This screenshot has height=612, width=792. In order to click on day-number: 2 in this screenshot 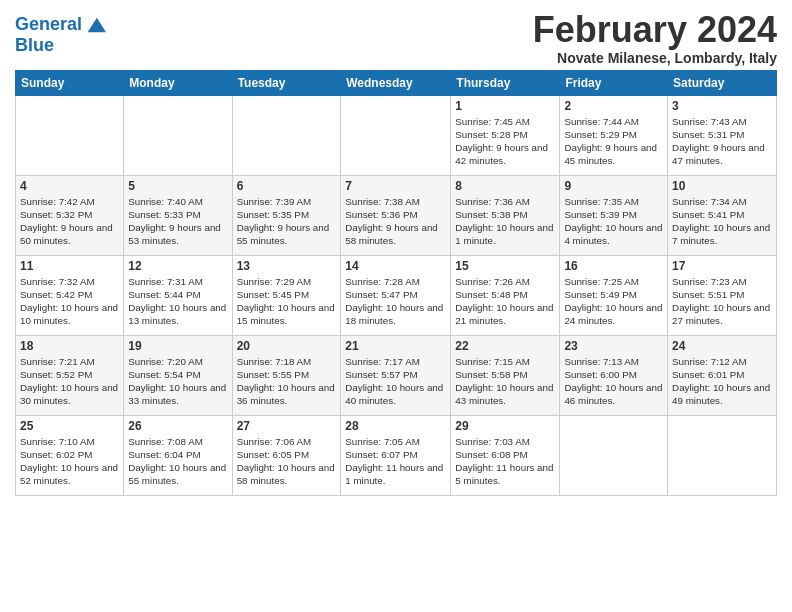, I will do `click(614, 106)`.